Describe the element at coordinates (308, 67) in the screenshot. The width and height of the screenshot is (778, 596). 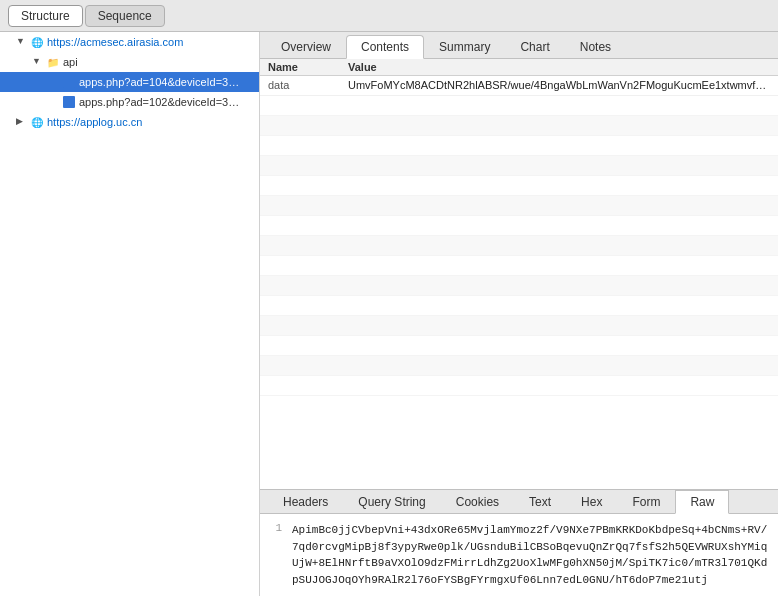
I see `col-name-header: Name` at that location.